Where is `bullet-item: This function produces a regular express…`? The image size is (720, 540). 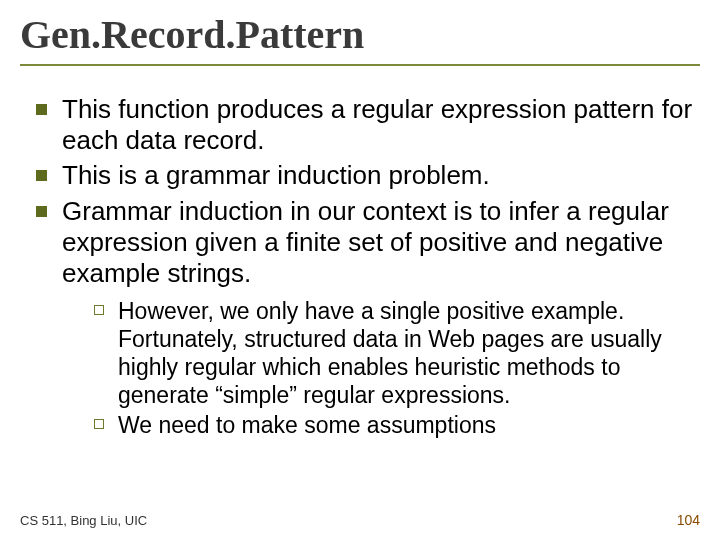 bullet-item: This function produces a regular express… is located at coordinates (360, 125).